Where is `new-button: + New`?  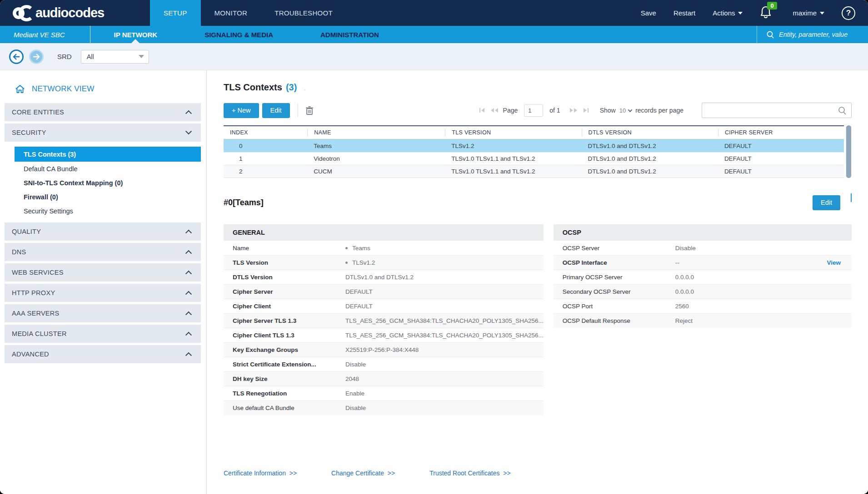 new-button: + New is located at coordinates (241, 111).